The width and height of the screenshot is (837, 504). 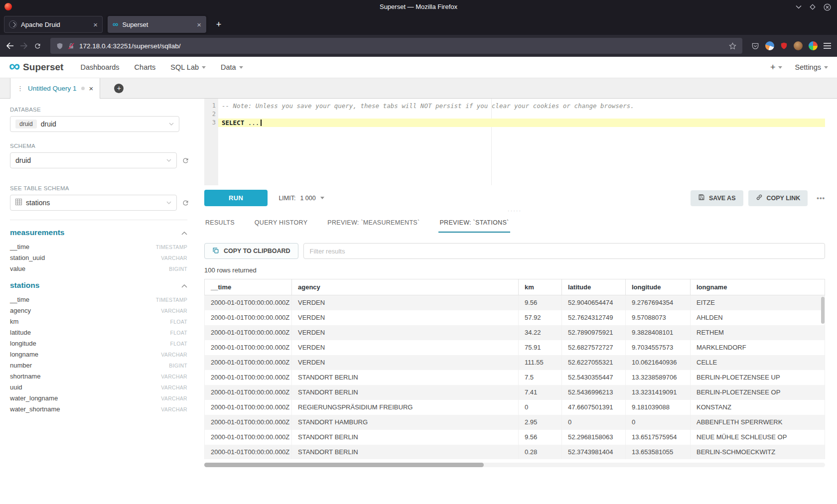 I want to click on druid-favicon, so click(x=13, y=24).